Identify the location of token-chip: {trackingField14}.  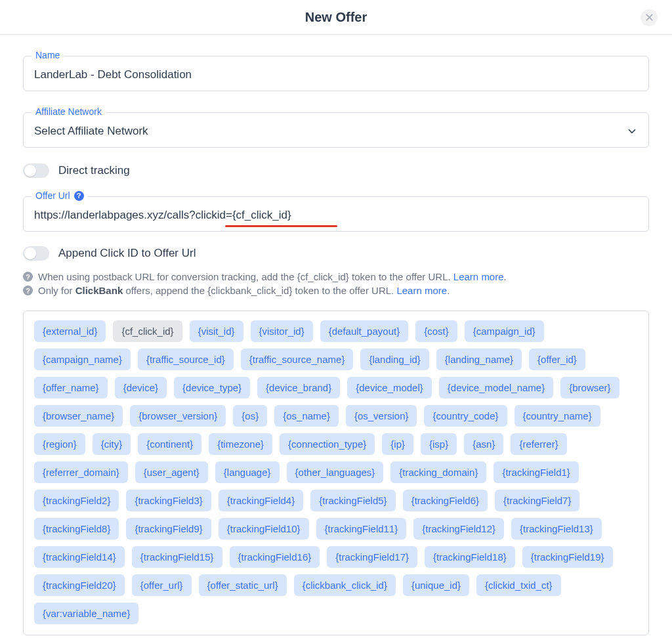
(79, 557).